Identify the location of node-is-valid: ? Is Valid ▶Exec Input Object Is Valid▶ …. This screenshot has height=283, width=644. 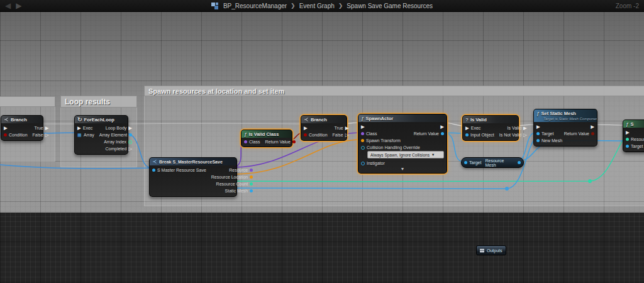
(491, 128).